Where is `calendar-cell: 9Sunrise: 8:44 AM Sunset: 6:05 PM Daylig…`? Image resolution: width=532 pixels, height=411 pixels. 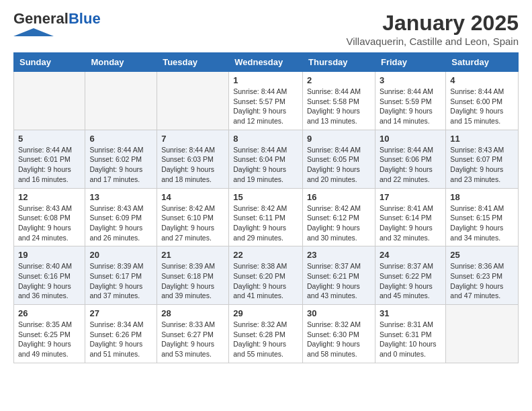 calendar-cell: 9Sunrise: 8:44 AM Sunset: 6:05 PM Daylig… is located at coordinates (339, 158).